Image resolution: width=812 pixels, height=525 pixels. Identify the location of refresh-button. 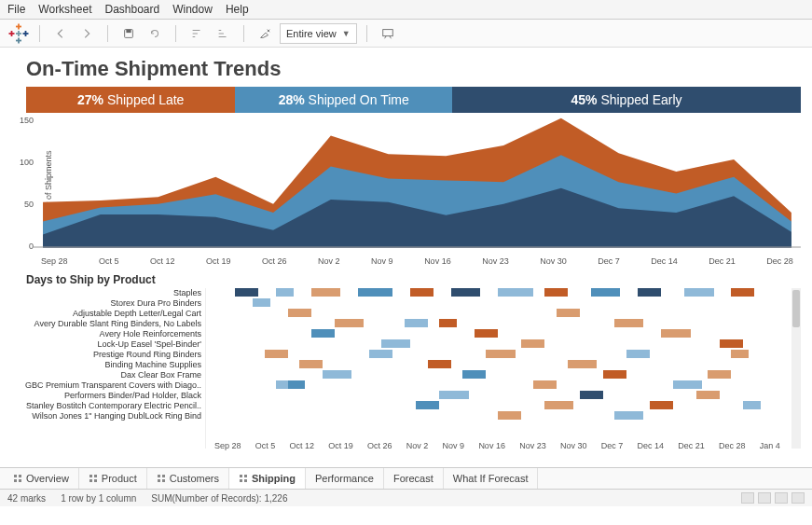
(155, 34).